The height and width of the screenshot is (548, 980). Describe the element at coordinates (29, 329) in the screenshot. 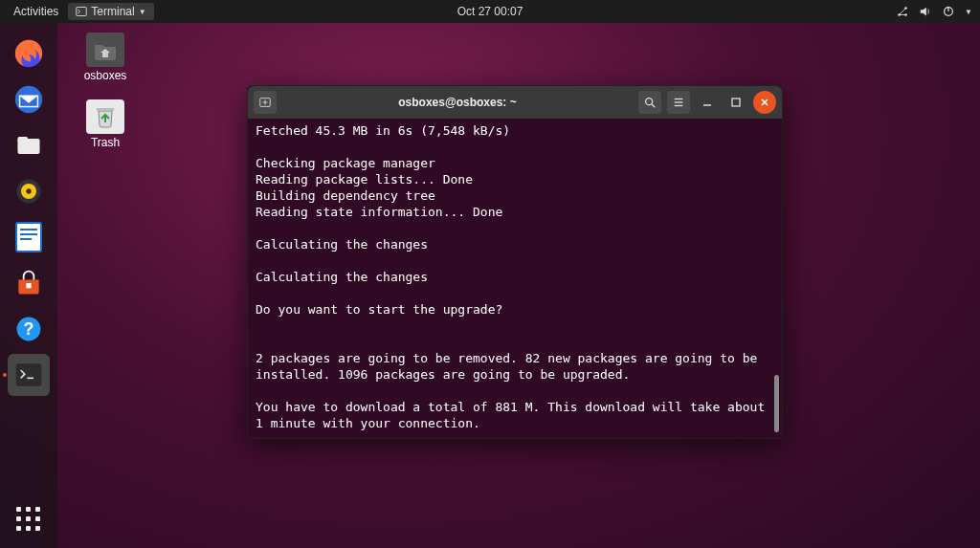

I see `dock-help: ?` at that location.